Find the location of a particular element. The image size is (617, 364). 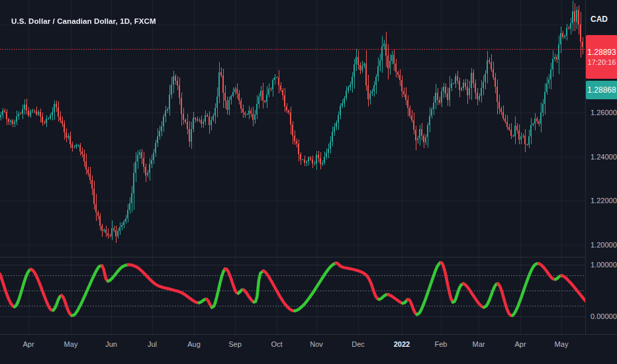

price-axis: CAD 1.260001.240001.220001.200001.000000… is located at coordinates (601, 167).